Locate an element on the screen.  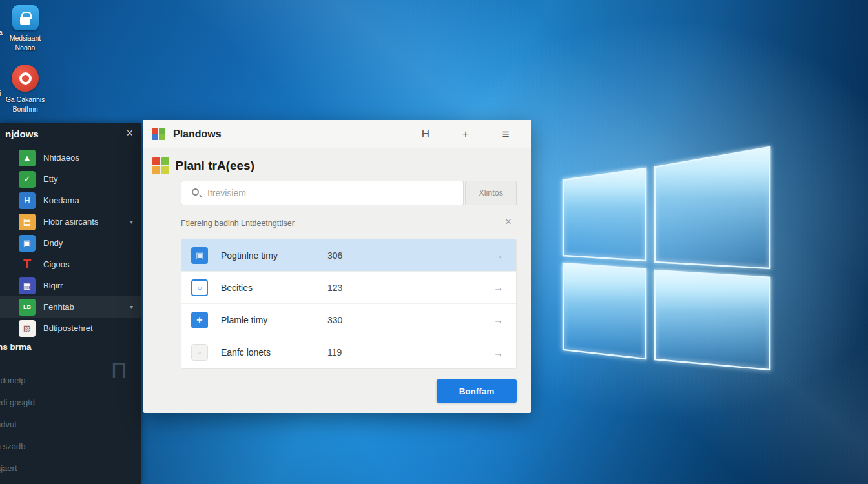
app-icon: ▧ is located at coordinates (27, 328).